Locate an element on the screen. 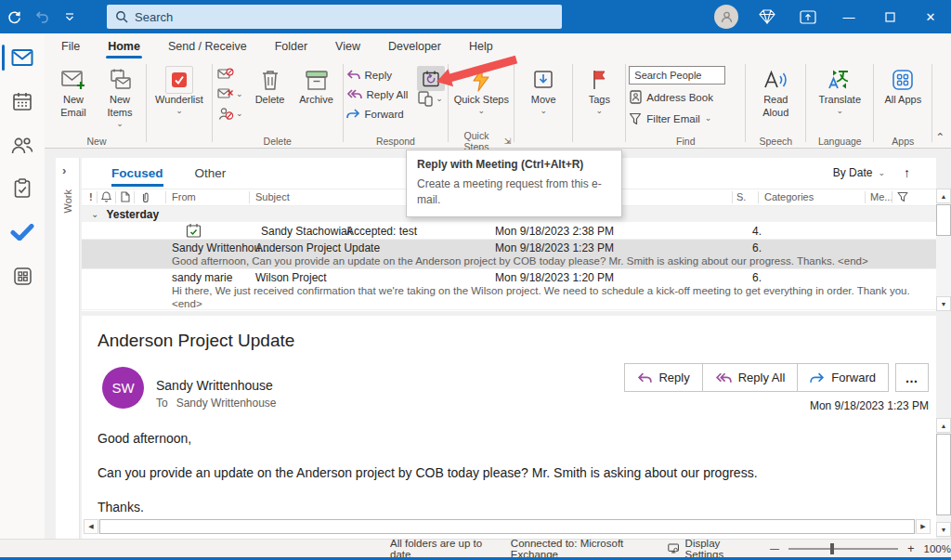 Image resolution: width=951 pixels, height=560 pixels. email-row: sandy marie Wilson Project Mon 9/18/2023… is located at coordinates (509, 290).